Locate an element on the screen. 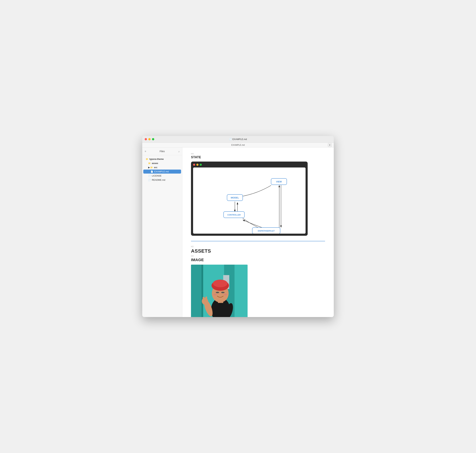 The image size is (476, 453). window-title: 📄 EXAMPLE.md is located at coordinates (238, 139).